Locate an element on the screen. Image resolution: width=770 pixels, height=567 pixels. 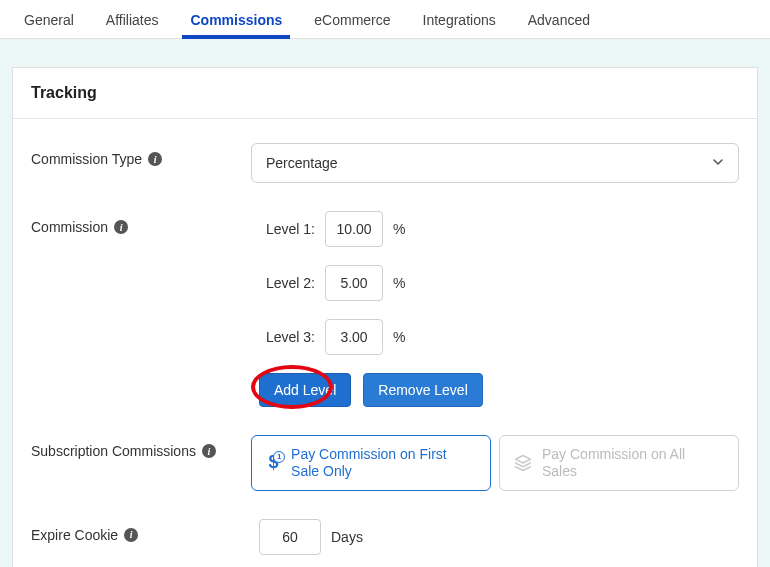
tabs-bar: General Affiliates Commissions eCommerce… is located at coordinates (385, 20).